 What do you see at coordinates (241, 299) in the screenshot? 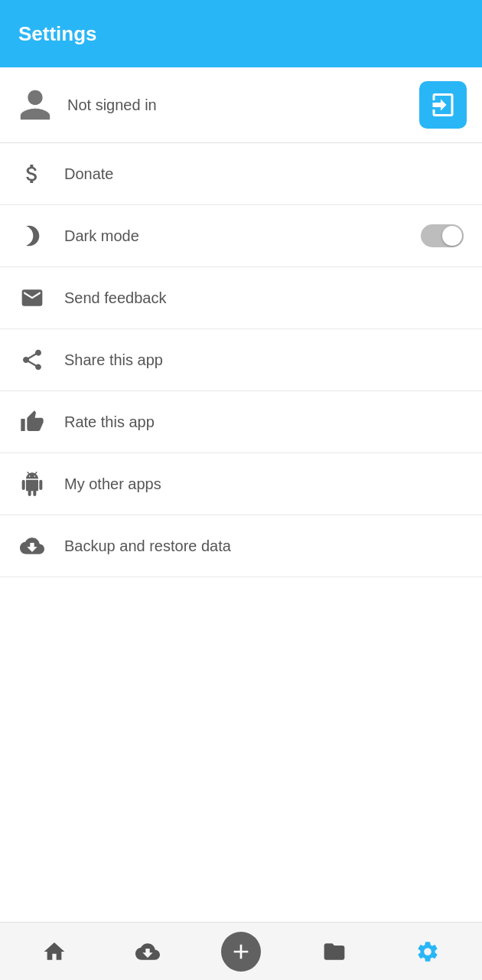
I see `menu-item-send-feedback: Send feedback` at bounding box center [241, 299].